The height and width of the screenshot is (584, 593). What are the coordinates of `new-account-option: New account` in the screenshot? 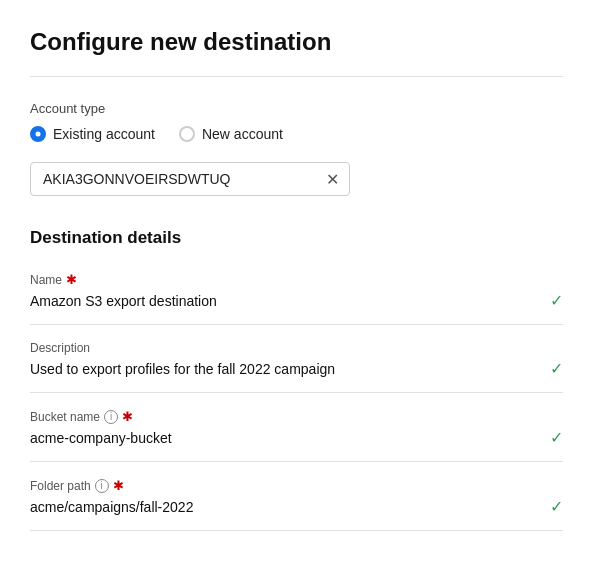 It's located at (231, 134).